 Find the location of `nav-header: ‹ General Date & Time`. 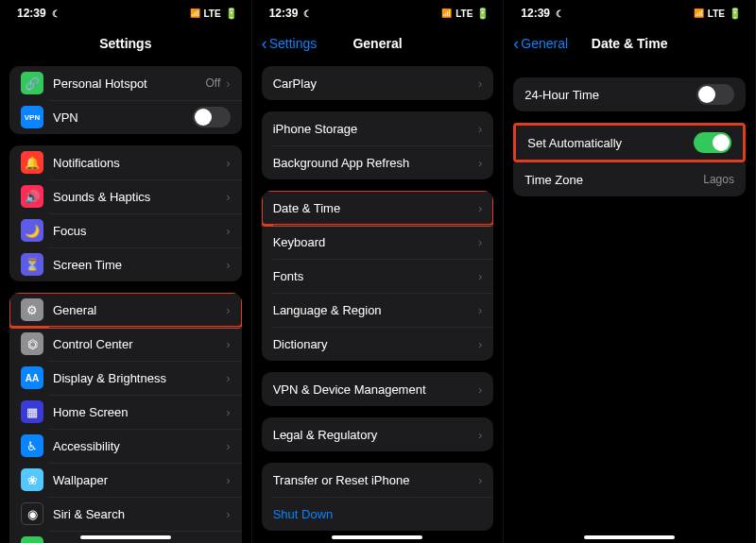

nav-header: ‹ General Date & Time is located at coordinates (629, 43).